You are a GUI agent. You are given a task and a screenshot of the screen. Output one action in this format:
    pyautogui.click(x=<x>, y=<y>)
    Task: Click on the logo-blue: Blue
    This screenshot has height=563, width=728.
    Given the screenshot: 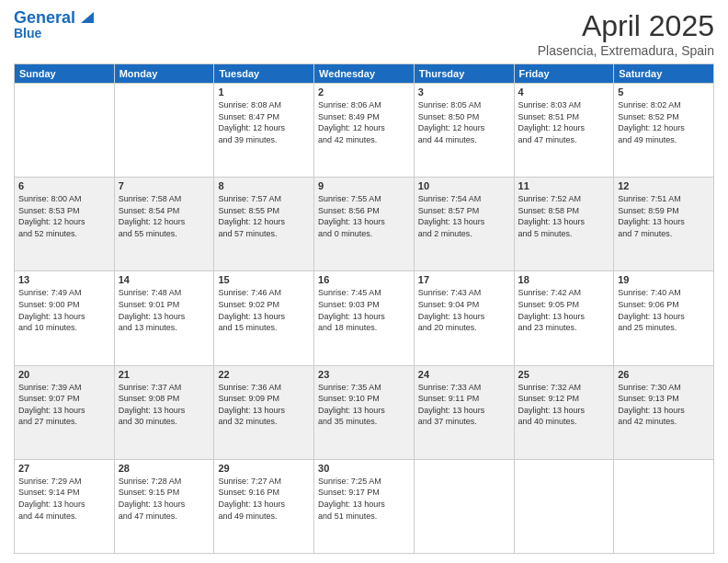 What is the action you would take?
    pyautogui.click(x=28, y=33)
    